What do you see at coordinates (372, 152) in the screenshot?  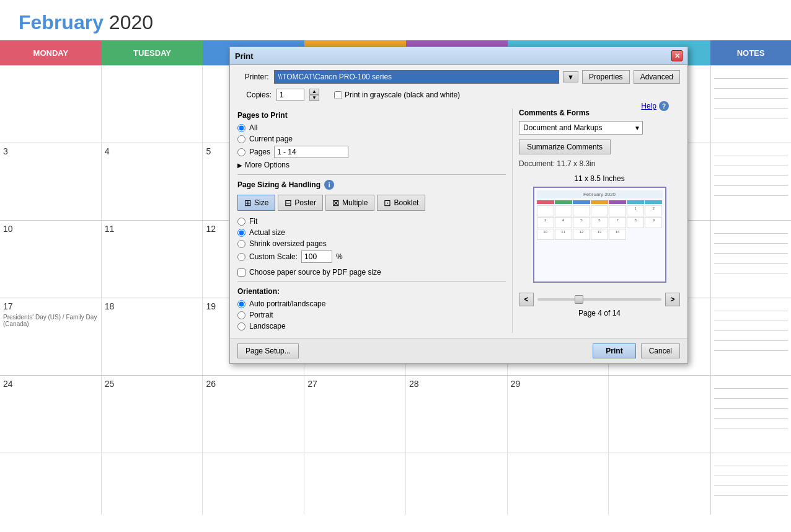 I see `radio-pages: Pages` at bounding box center [372, 152].